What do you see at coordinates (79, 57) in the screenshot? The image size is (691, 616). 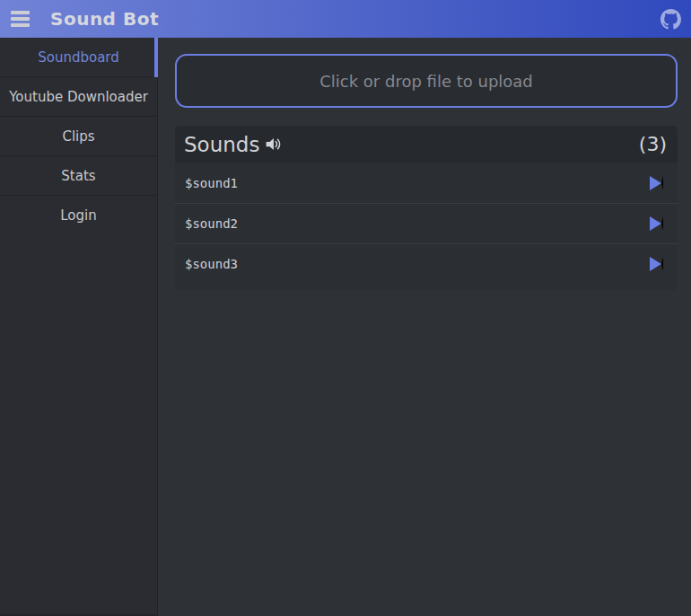 I see `sidebar-item-label: Soundboard` at bounding box center [79, 57].